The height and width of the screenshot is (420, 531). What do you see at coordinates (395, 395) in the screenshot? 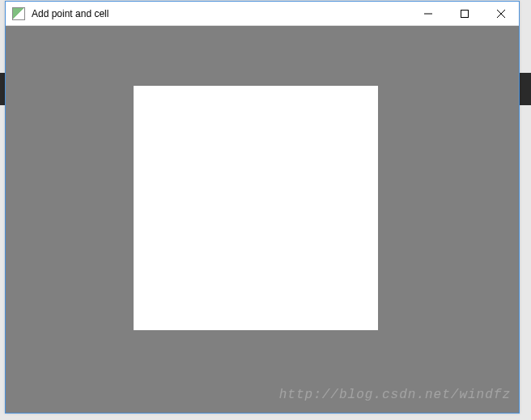
I see `watermark-text: http://blog.csdn.net/windfz` at bounding box center [395, 395].